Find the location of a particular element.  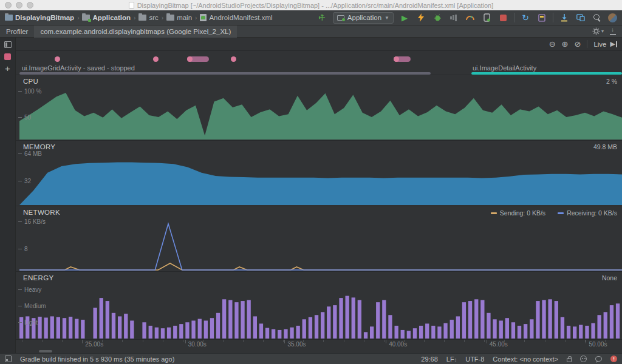

energy-ytick-light: Light is located at coordinates (28, 323).